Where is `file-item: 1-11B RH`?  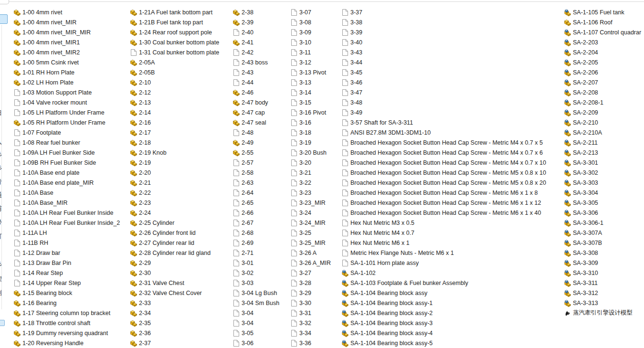 file-item: 1-11B RH is located at coordinates (71, 243).